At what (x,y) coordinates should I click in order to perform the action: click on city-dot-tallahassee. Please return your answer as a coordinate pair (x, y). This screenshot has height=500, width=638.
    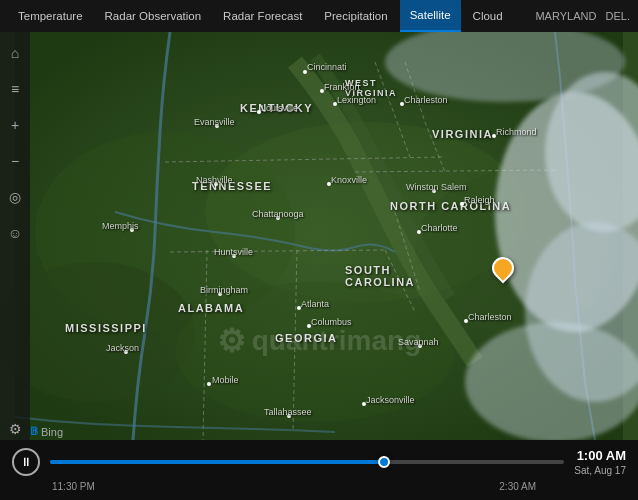
    Looking at the image, I should click on (289, 416).